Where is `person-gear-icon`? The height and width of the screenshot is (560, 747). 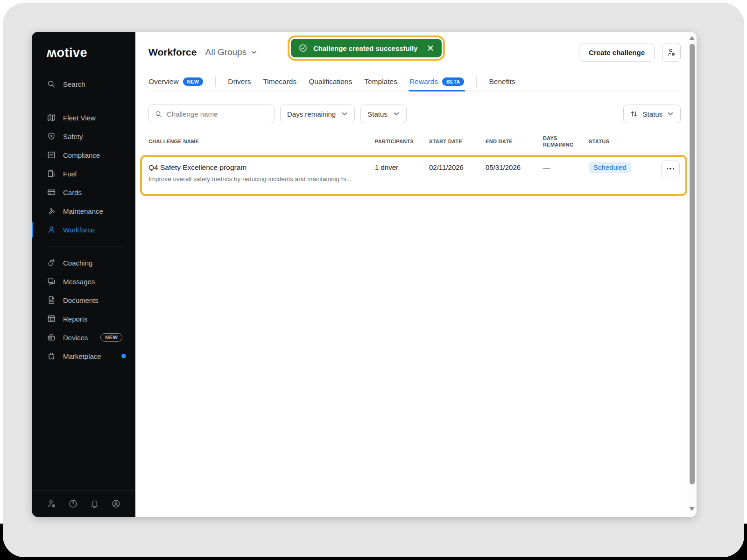 person-gear-icon is located at coordinates (51, 504).